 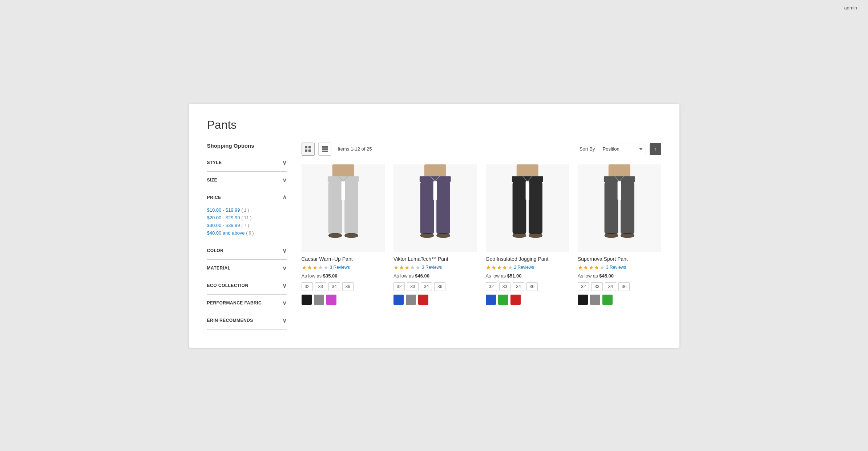 What do you see at coordinates (622, 149) in the screenshot?
I see `sort-select: PositionProduct NamePrice` at bounding box center [622, 149].